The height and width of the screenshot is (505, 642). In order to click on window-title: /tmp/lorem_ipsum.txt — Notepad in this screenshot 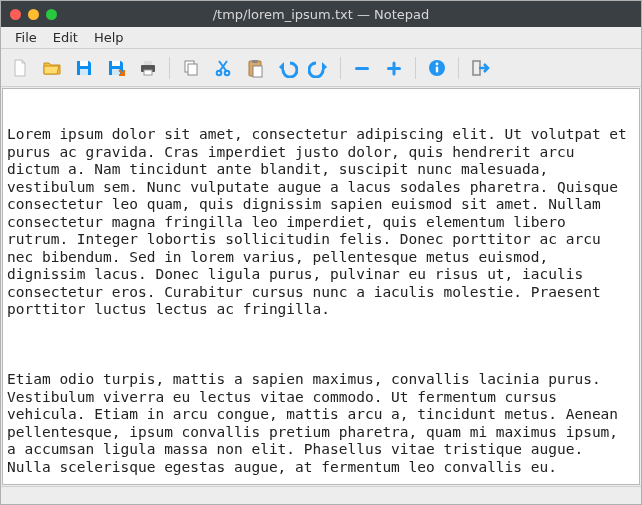, I will do `click(321, 14)`.